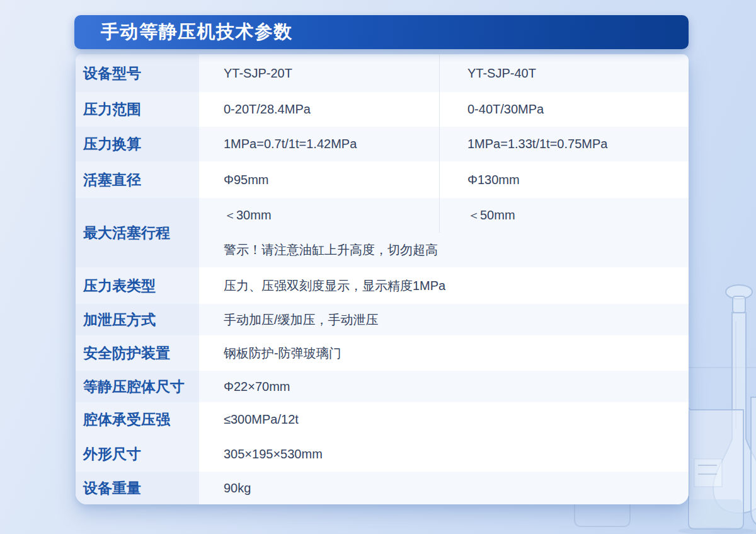 The image size is (756, 534). I want to click on table-row: 压力范围0-20T/28.4MPa0-40T/30MPa, so click(382, 110).